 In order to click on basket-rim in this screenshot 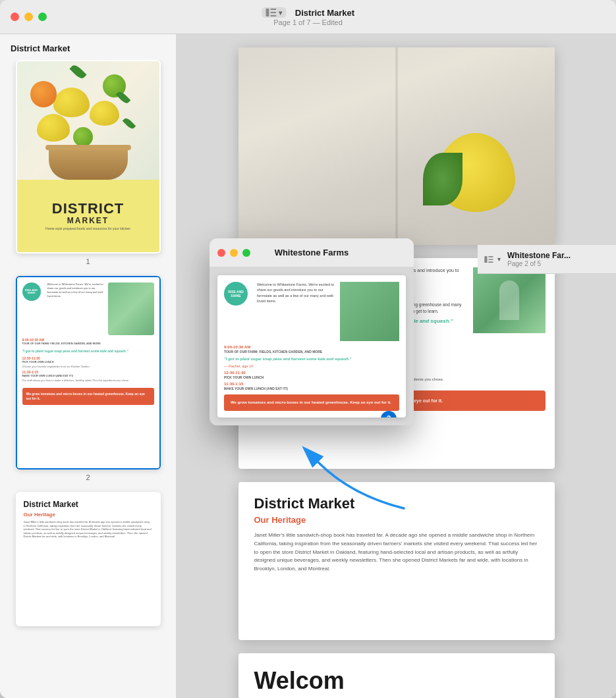, I will do `click(88, 148)`.